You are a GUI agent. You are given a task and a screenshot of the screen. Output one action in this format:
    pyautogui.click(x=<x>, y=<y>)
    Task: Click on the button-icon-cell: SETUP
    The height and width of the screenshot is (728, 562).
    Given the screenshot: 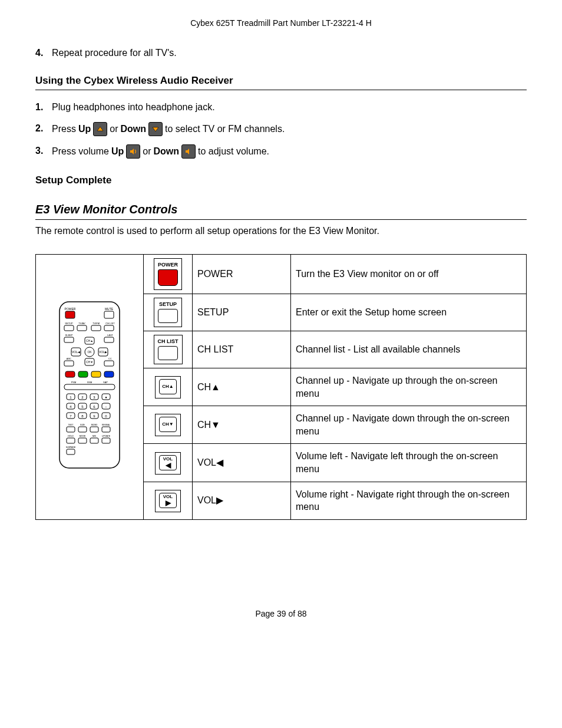 What is the action you would take?
    pyautogui.click(x=168, y=312)
    